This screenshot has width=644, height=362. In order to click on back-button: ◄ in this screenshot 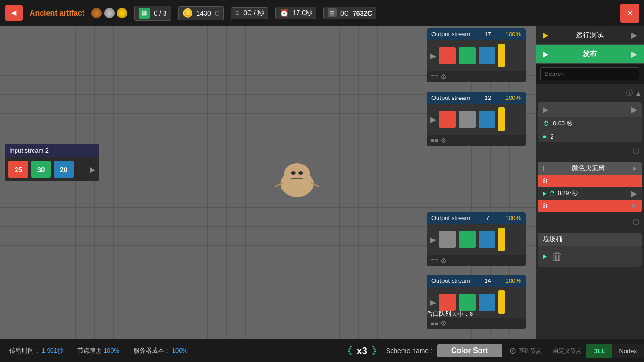, I will do `click(14, 13)`.